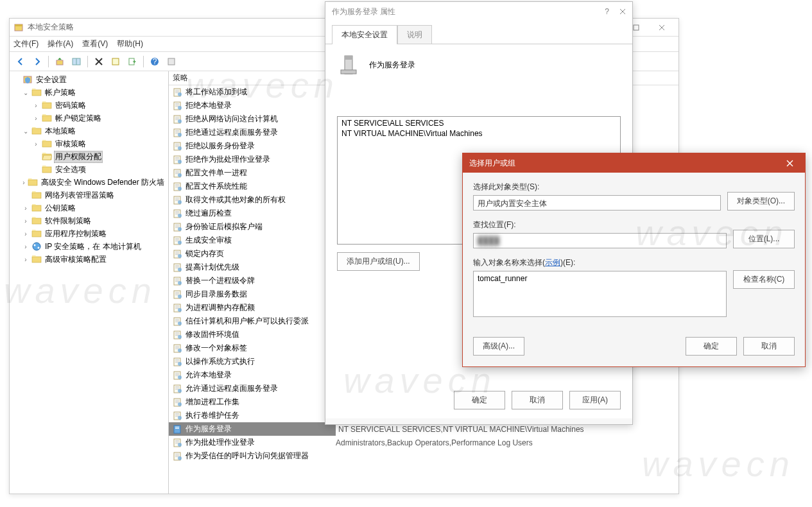  What do you see at coordinates (90, 195) in the screenshot?
I see `tree-item: 网络列表管理器策略` at bounding box center [90, 195].